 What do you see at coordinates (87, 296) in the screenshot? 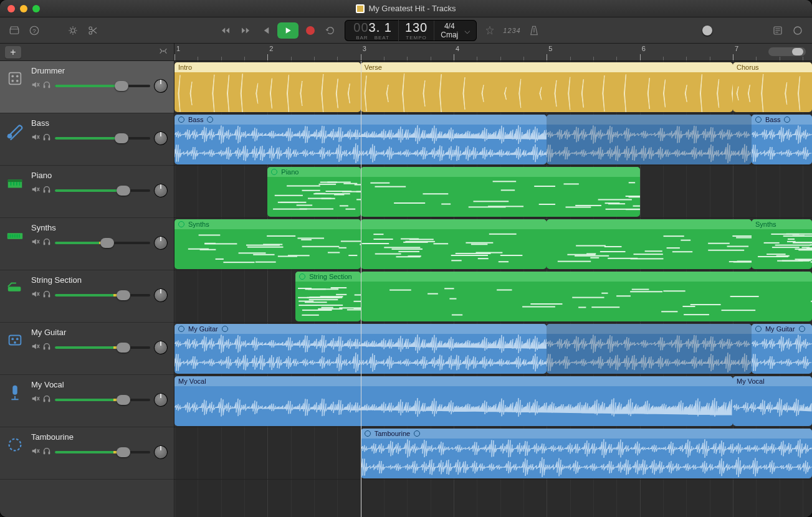
I see `track-header: String Section` at bounding box center [87, 296].